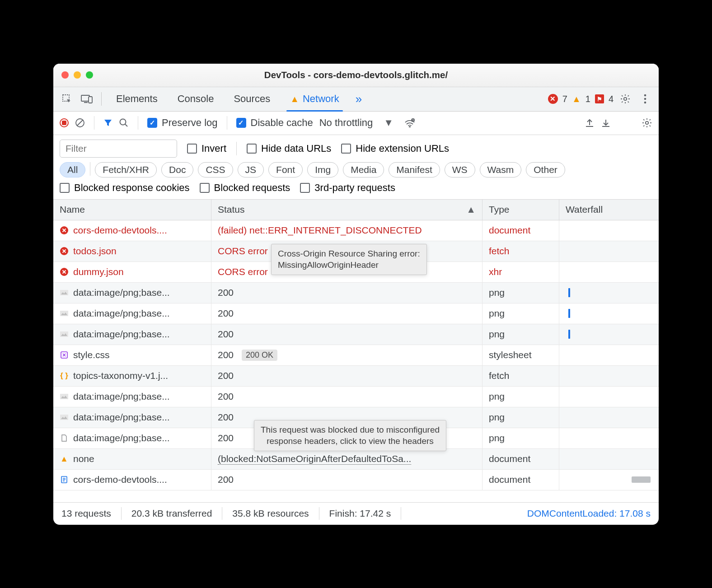 The image size is (712, 588). I want to click on upload-har-icon, so click(590, 123).